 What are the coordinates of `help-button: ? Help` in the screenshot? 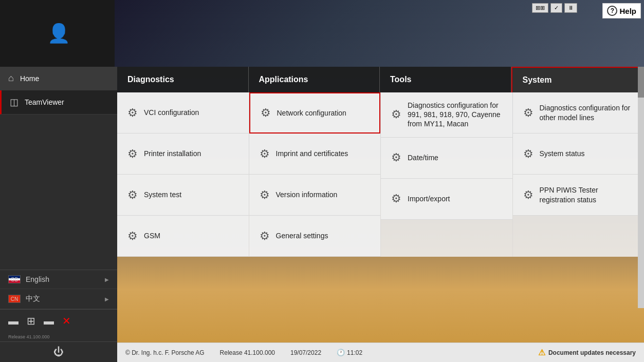 It's located at (622, 11).